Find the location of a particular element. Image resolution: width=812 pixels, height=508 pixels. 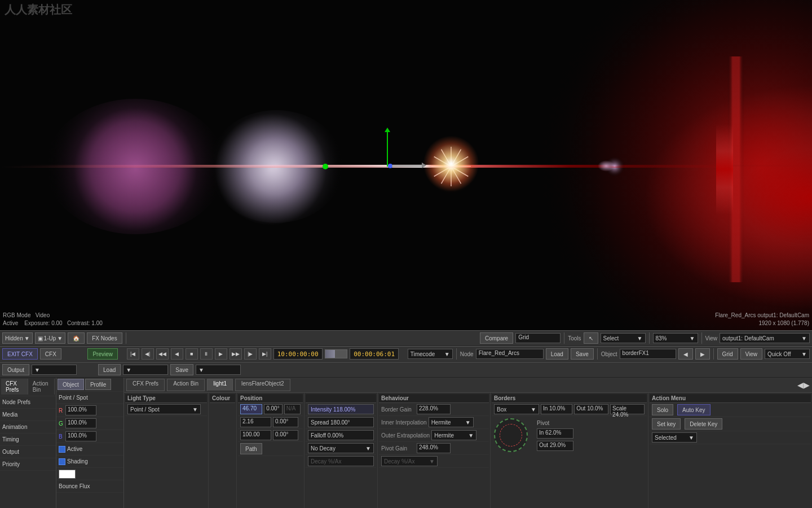

timecode-start: 10:00:00:00 is located at coordinates (298, 354).